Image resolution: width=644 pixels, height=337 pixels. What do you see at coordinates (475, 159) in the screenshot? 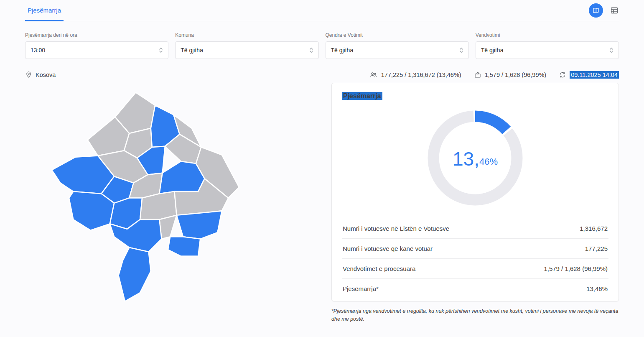
I see `turnout-donut: 13, 46%` at bounding box center [475, 159].